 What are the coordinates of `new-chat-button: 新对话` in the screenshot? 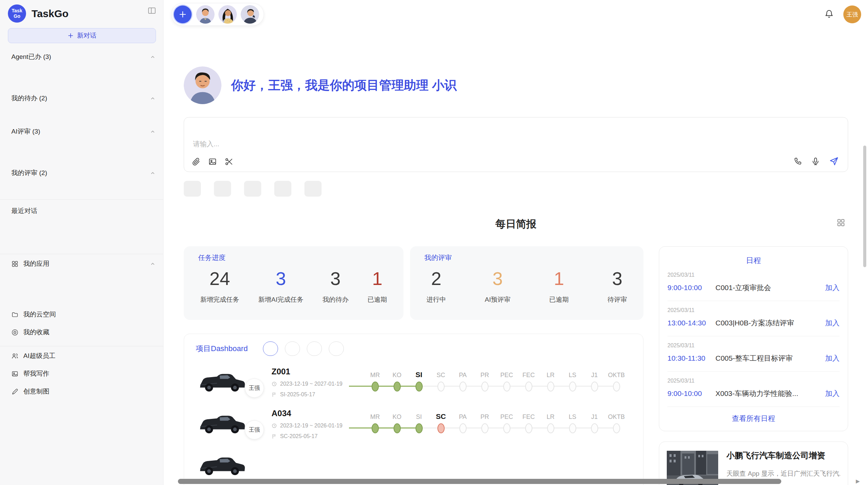 It's located at (82, 36).